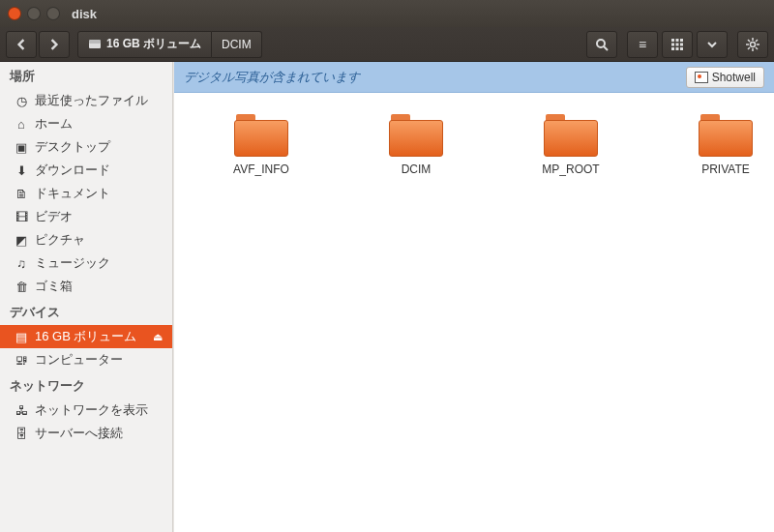 This screenshot has height=532, width=774. Describe the element at coordinates (753, 44) in the screenshot. I see `gear-icon` at that location.